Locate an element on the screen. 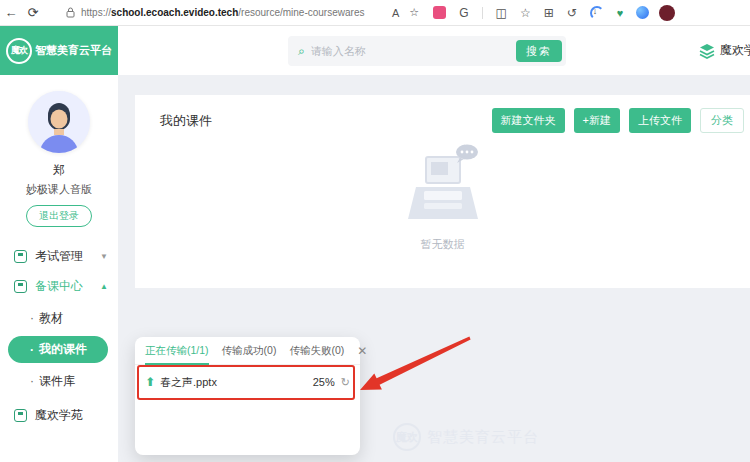 The width and height of the screenshot is (750, 462). user-box: 郑 妙极课人音版 退出登录 is located at coordinates (59, 151).